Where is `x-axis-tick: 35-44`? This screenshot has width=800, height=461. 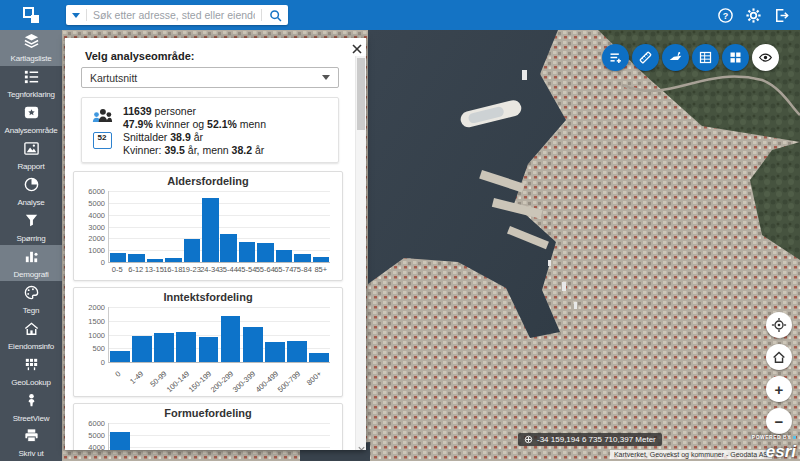
x-axis-tick: 35-44 is located at coordinates (228, 270).